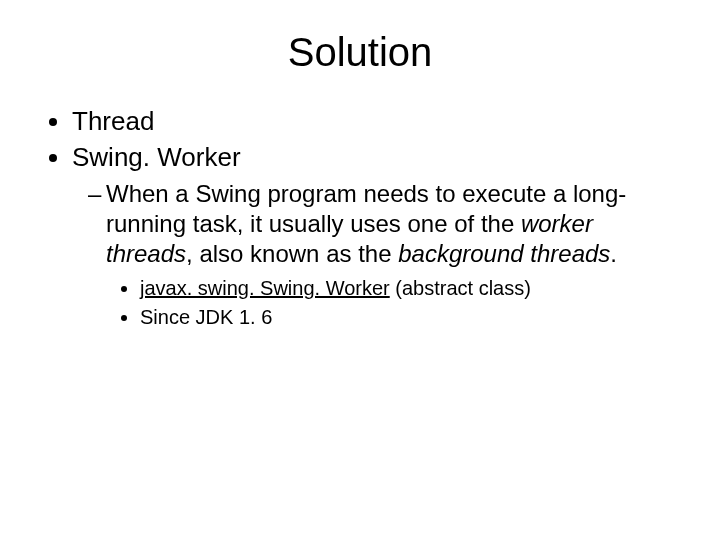  I want to click on bullet-thread: Thread, so click(376, 122).